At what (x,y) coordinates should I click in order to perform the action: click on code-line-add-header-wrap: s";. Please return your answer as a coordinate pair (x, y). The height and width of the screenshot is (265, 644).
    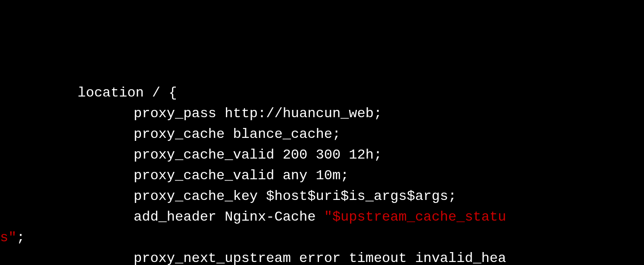
    Looking at the image, I should click on (322, 238).